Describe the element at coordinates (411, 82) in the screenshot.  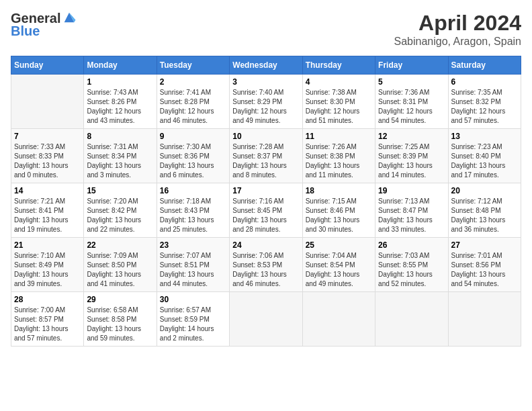
I see `day-number: 5` at that location.